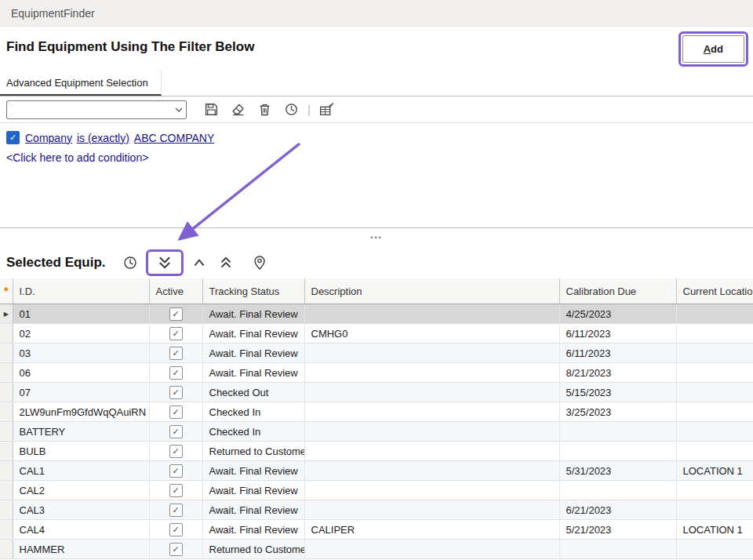 The width and height of the screenshot is (753, 560). I want to click on scroll-up-button, so click(199, 263).